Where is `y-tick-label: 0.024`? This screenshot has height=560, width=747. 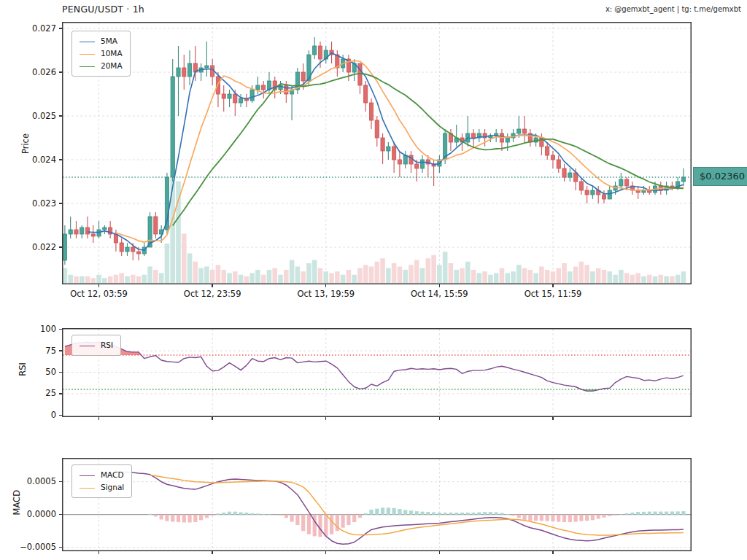 y-tick-label: 0.024 is located at coordinates (38, 160).